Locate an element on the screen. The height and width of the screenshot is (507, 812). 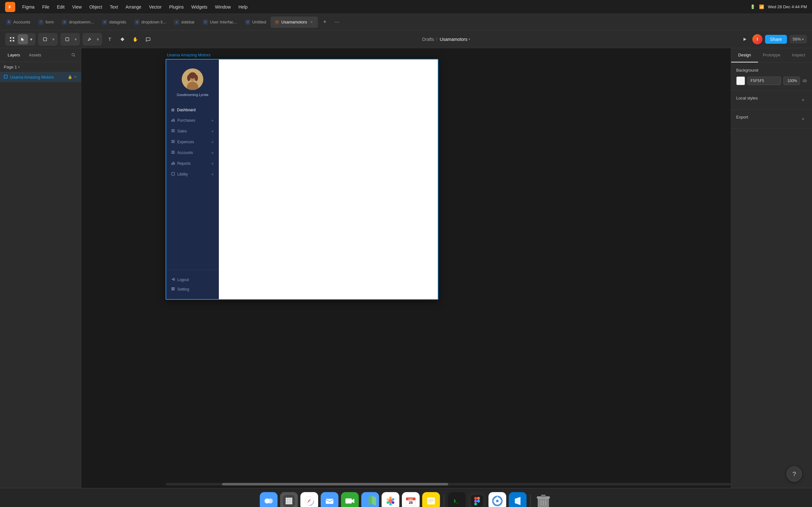
tab-form: f form is located at coordinates (46, 22).